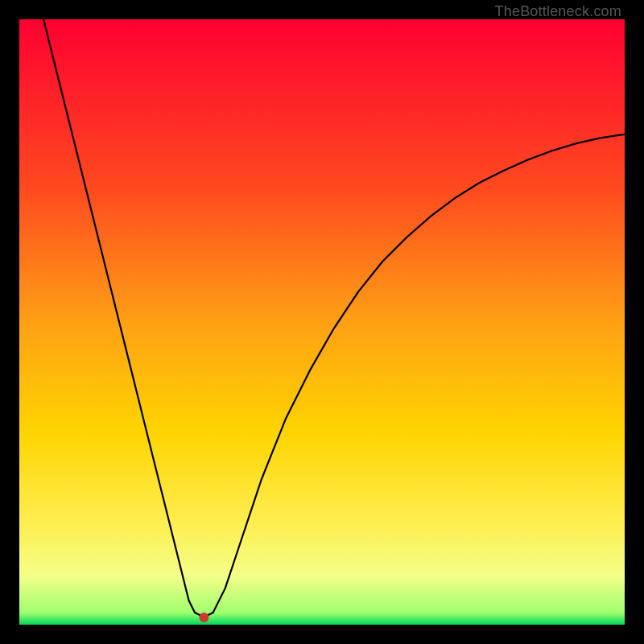 Image resolution: width=644 pixels, height=644 pixels. Describe the element at coordinates (559, 11) in the screenshot. I see `watermark-text: TheBottleneck.com` at that location.